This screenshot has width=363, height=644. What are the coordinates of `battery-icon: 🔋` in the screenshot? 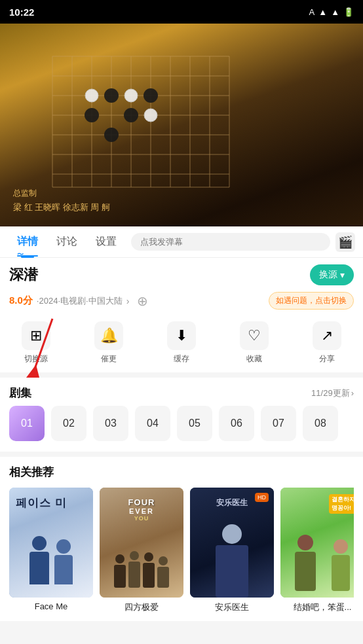 It's located at (349, 12).